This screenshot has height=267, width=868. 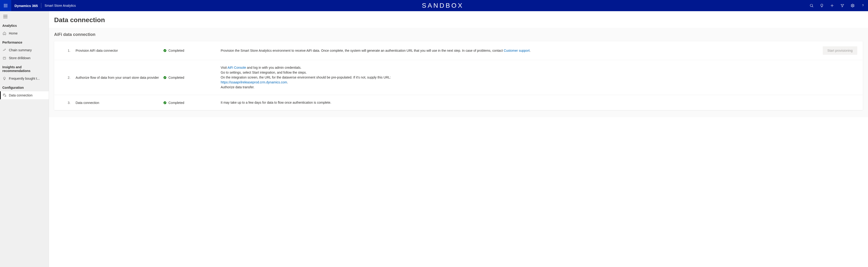 I want to click on search-icon, so click(x=811, y=5).